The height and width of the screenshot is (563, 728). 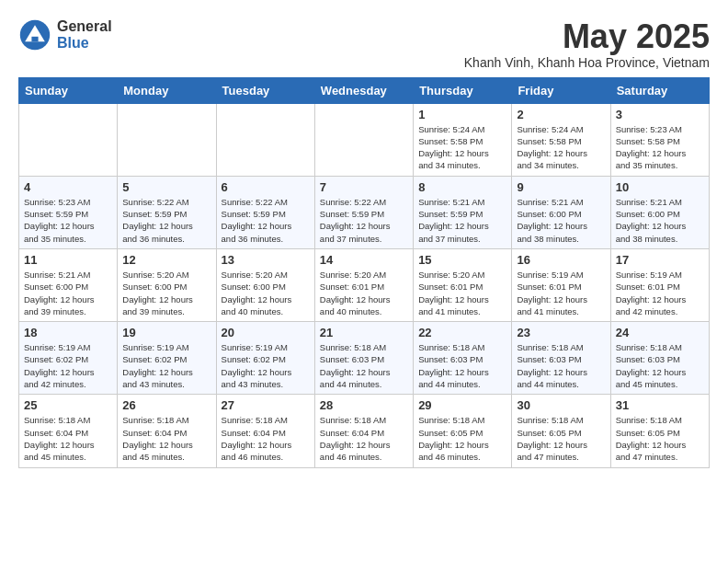 What do you see at coordinates (463, 140) in the screenshot?
I see `calendar-cell: 1Sunrise: 5:24 AMSunset: 5:58 PMDaylight…` at bounding box center [463, 140].